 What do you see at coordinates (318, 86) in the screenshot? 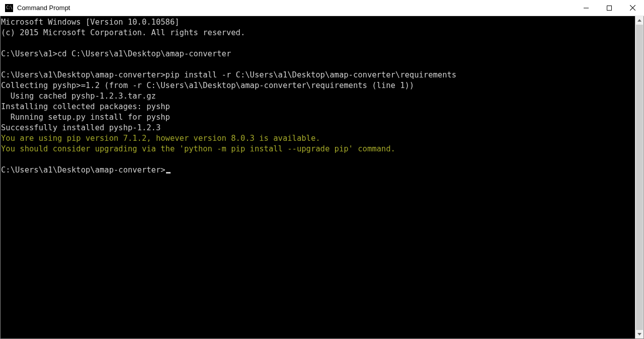
I see `terminal-line: Collecting pyshp>=1.2 (from -r C:\Users\…` at bounding box center [318, 86].